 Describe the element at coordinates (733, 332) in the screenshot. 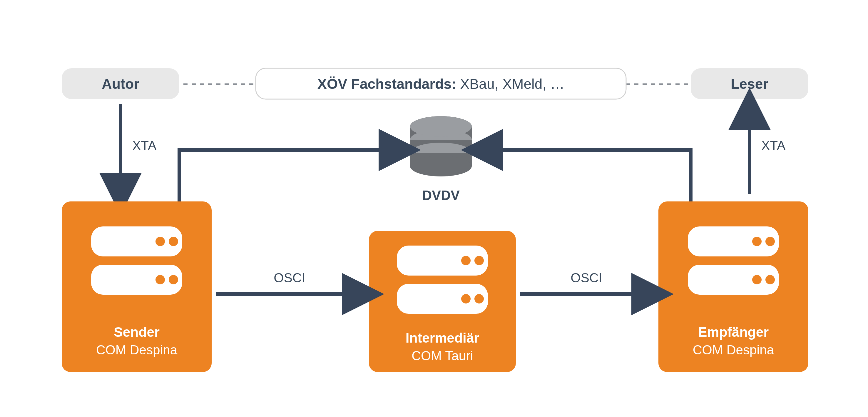

I see `empf-title: Empfänger` at that location.